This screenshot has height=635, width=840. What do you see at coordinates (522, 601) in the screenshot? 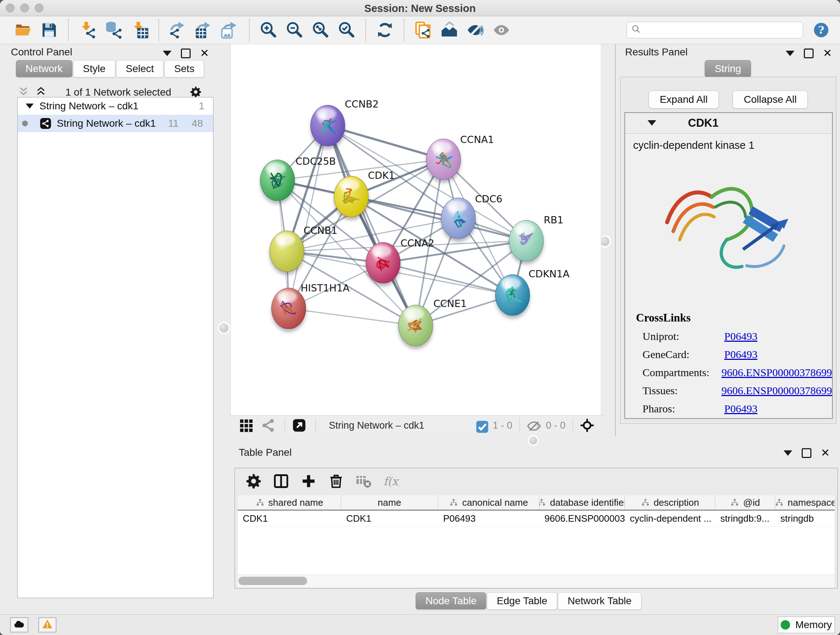
I see `tab-edge-table: Edge Table` at bounding box center [522, 601].